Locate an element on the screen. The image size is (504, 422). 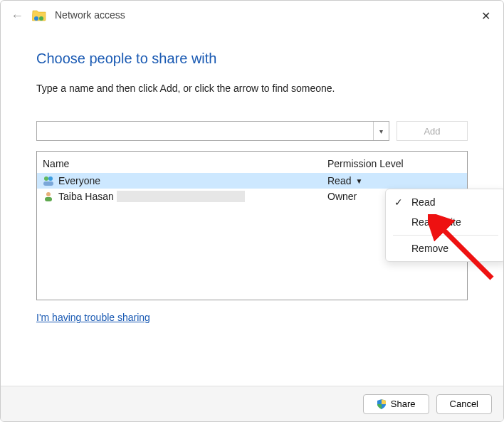
redacted-area is located at coordinates (181, 196).